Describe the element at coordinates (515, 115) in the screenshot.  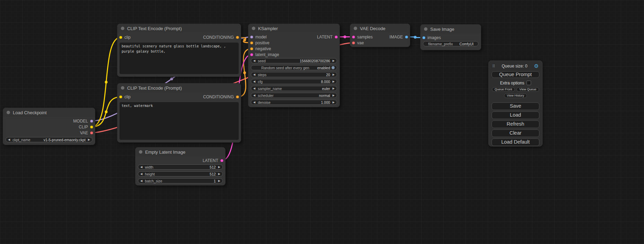
I see `load-button: Load` at that location.